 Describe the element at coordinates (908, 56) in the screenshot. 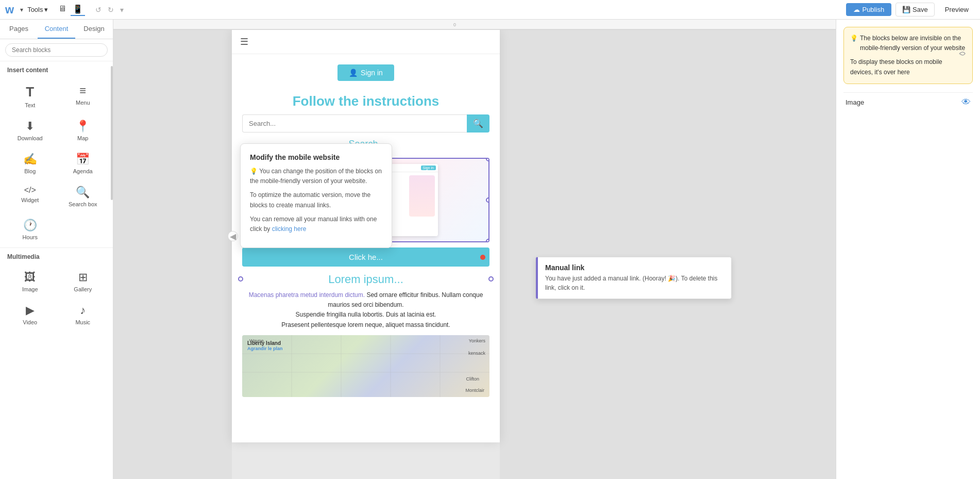

I see `invisible-blocks-tooltip: 💡 The blocks below are invisible on the …` at that location.